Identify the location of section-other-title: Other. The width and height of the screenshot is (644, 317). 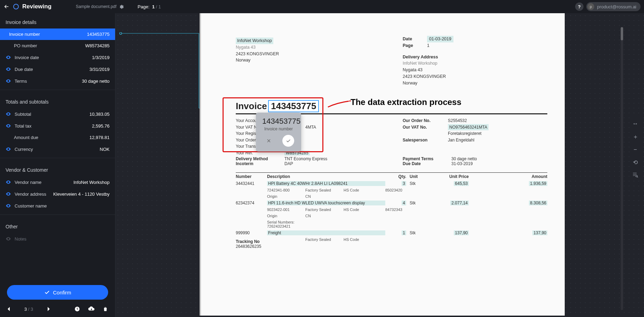
(58, 225).